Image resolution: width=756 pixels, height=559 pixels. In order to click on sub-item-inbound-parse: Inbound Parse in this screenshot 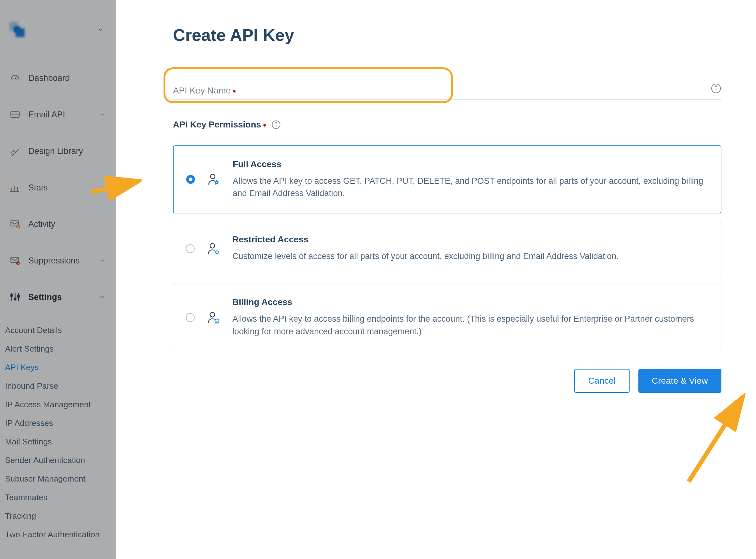, I will do `click(61, 386)`.